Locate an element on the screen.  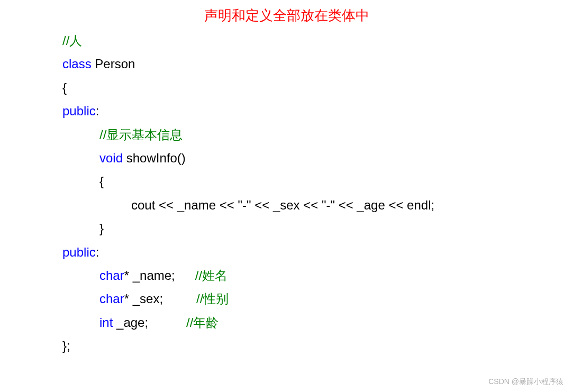
comment-sex: //性别 is located at coordinates (213, 298).